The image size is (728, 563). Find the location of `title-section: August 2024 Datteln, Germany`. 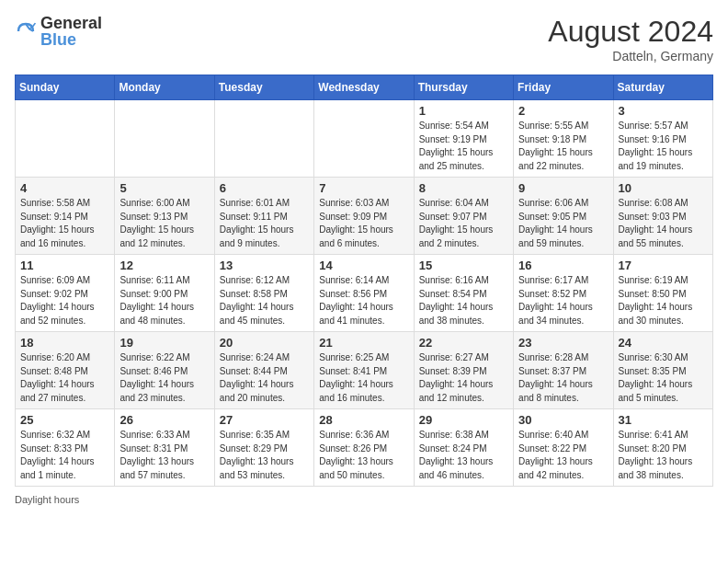

title-section: August 2024 Datteln, Germany is located at coordinates (631, 39).